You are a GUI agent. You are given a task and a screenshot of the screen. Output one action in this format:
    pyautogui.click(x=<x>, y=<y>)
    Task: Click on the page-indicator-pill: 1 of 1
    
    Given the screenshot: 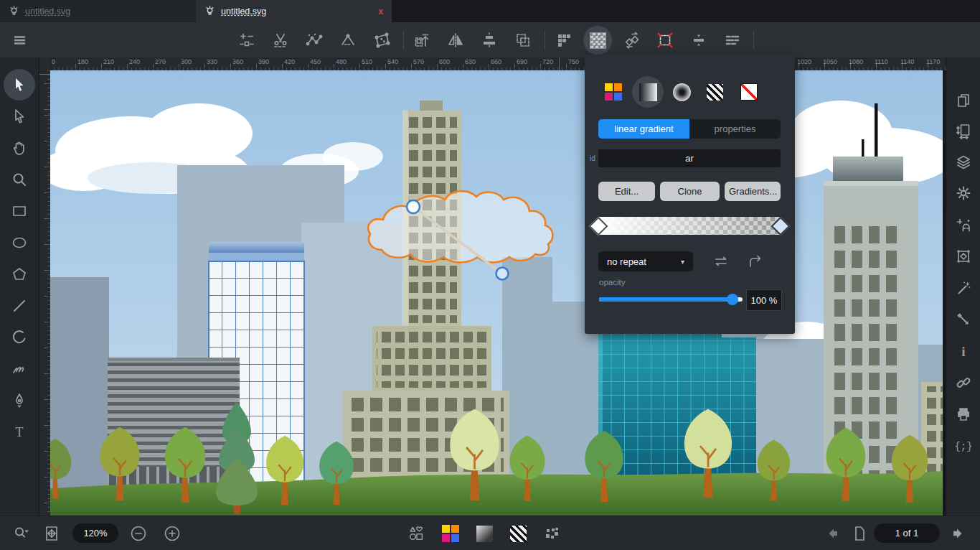 What is the action you would take?
    pyautogui.click(x=907, y=533)
    